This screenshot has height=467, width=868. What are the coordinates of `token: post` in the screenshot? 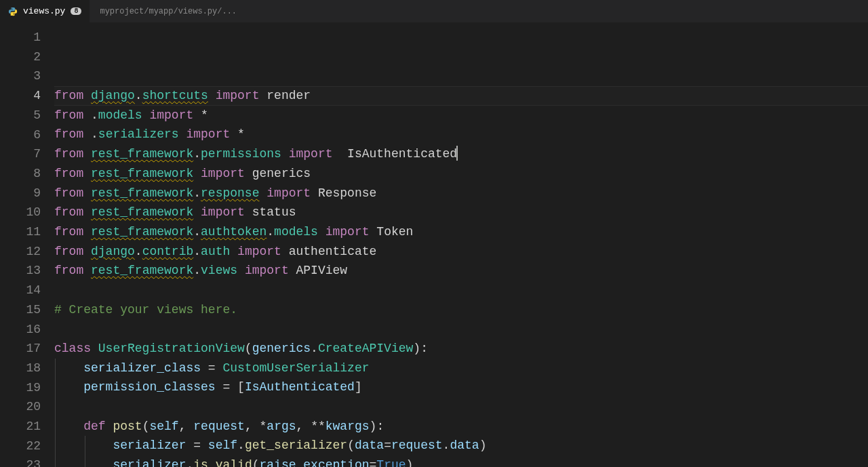 It's located at (127, 426).